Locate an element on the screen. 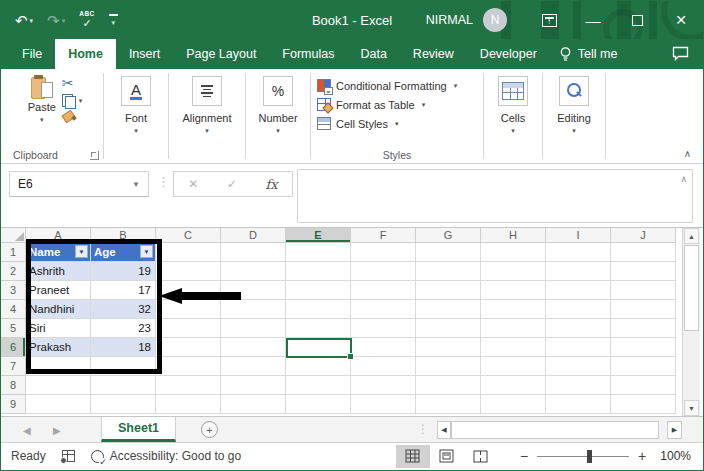 The image size is (704, 471). vertical-scroll-thumb is located at coordinates (692, 288).